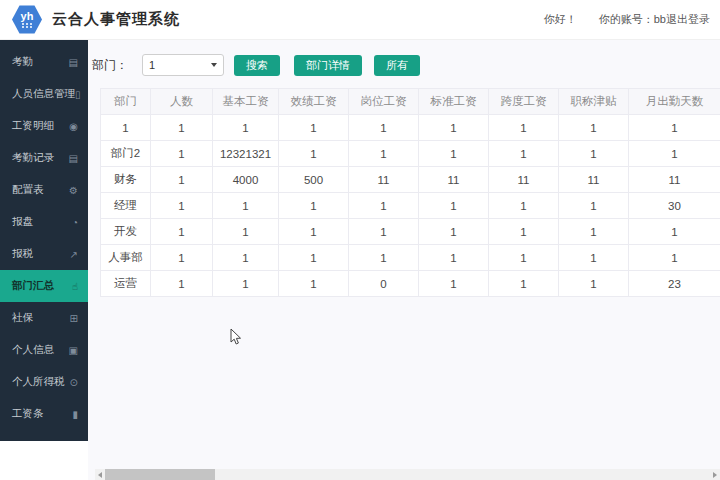  Describe the element at coordinates (44, 126) in the screenshot. I see `sidebar-item-salary-detail: 工资明细 ◉` at that location.